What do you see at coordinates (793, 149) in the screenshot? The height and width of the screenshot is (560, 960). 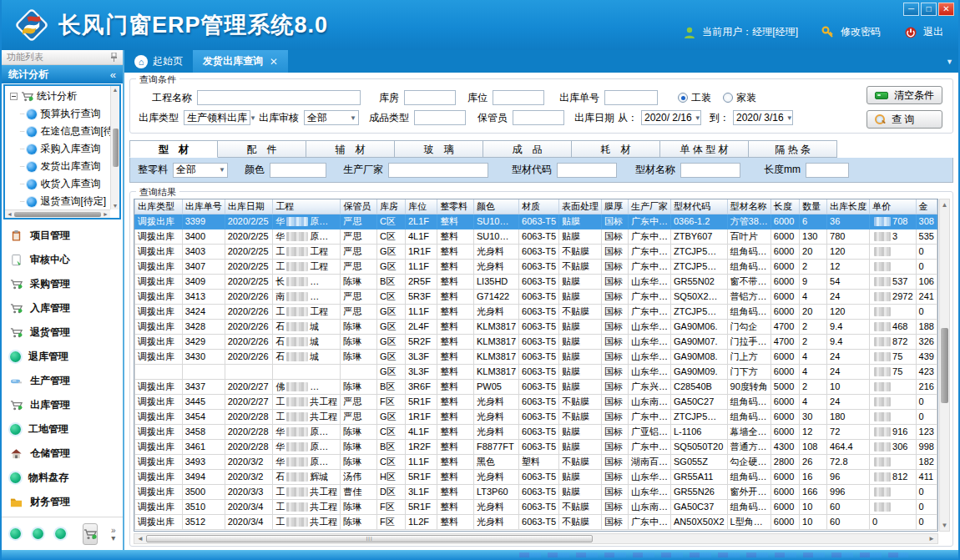 I see `material-tab-thermal-strip: 隔 热 条` at bounding box center [793, 149].